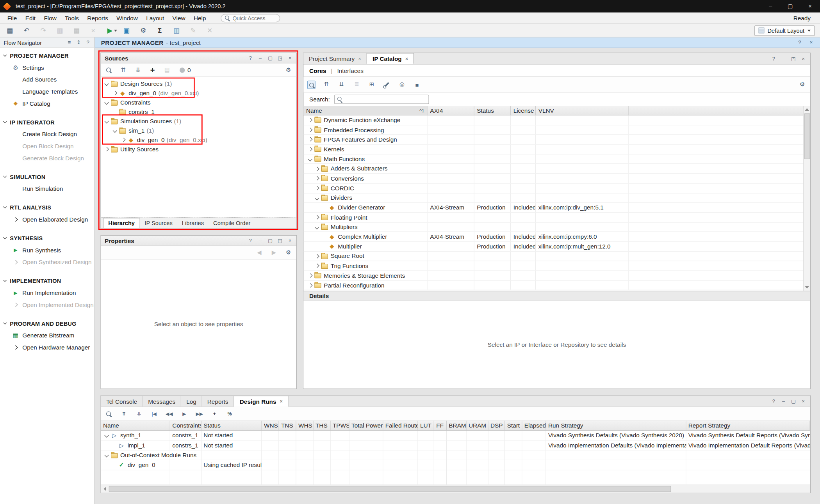 The image size is (820, 504). I want to click on menu-window: Window, so click(127, 18).